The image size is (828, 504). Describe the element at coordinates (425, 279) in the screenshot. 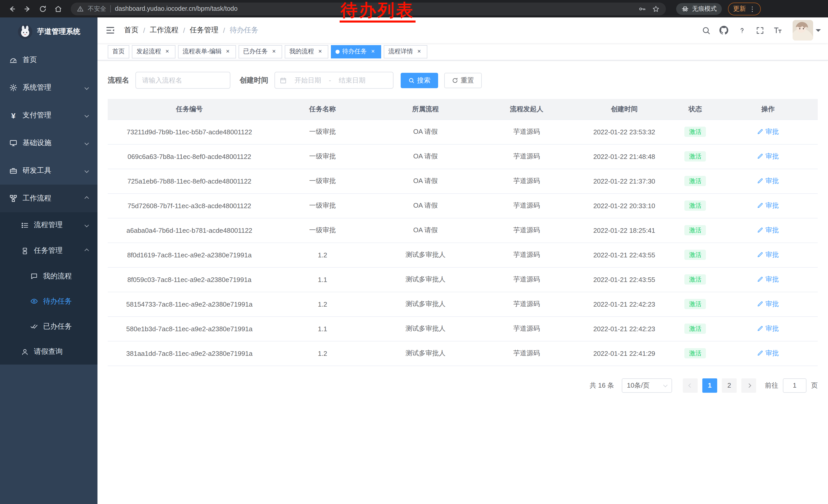

I see `cell-process: 测试多审批人` at that location.